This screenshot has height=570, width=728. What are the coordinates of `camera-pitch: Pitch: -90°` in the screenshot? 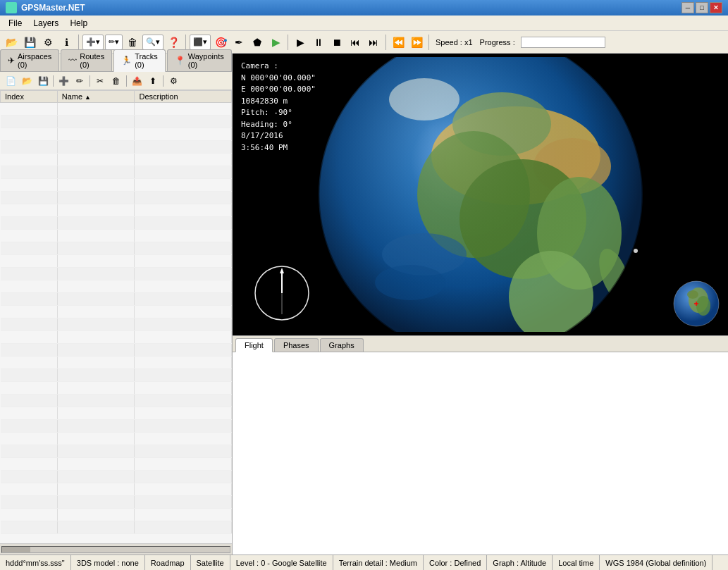 It's located at (278, 113).